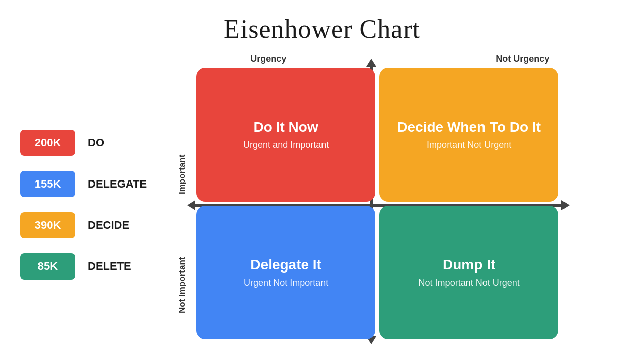 This screenshot has width=644, height=362. Describe the element at coordinates (522, 59) in the screenshot. I see `axis-label-not-urgency: Not Urgency` at that location.